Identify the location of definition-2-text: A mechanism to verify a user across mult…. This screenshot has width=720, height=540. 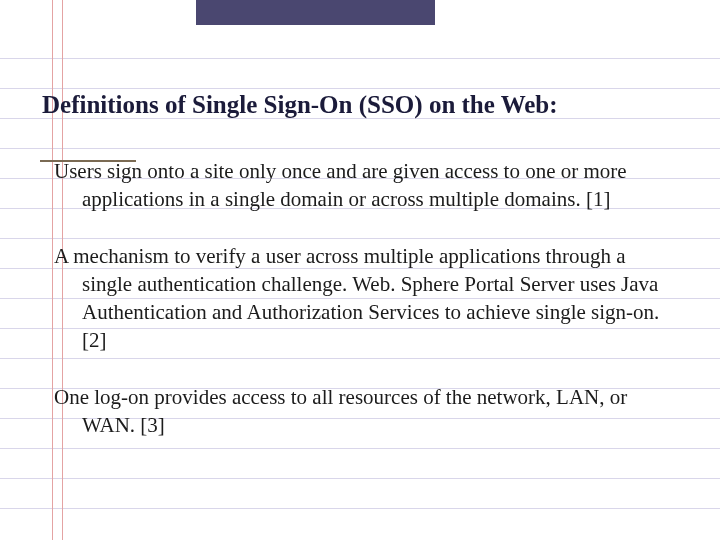
(356, 284).